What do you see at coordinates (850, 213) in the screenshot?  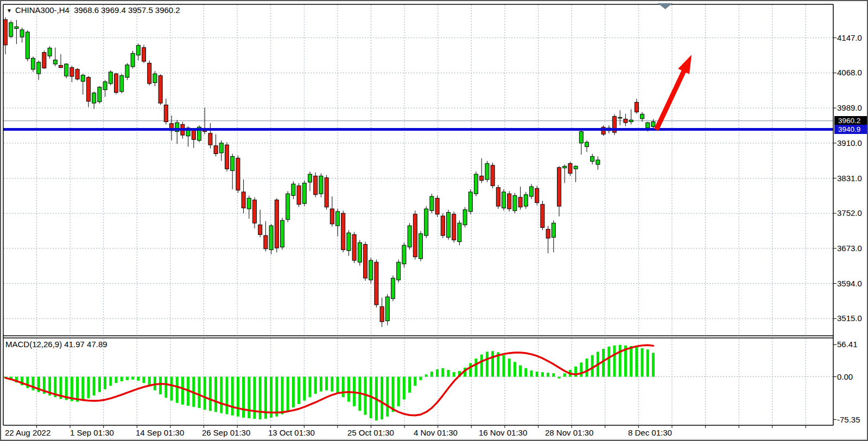 I see `price-axis-label: 3752.0` at bounding box center [850, 213].